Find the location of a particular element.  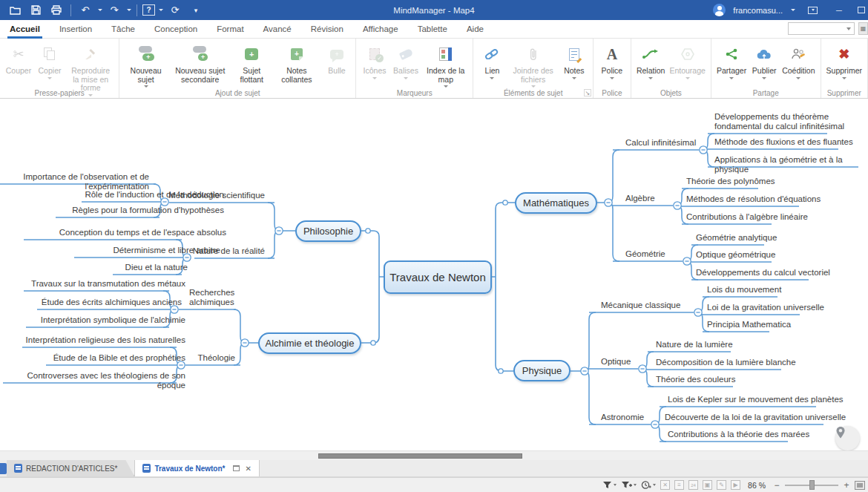

map-topic-methodes-de-resolution-d-equations: Méthodes de résolution d'équations is located at coordinates (754, 199).